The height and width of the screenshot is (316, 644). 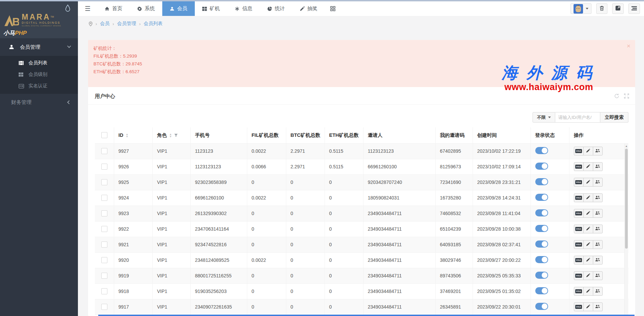 What do you see at coordinates (617, 96) in the screenshot?
I see `refresh-icon` at bounding box center [617, 96].